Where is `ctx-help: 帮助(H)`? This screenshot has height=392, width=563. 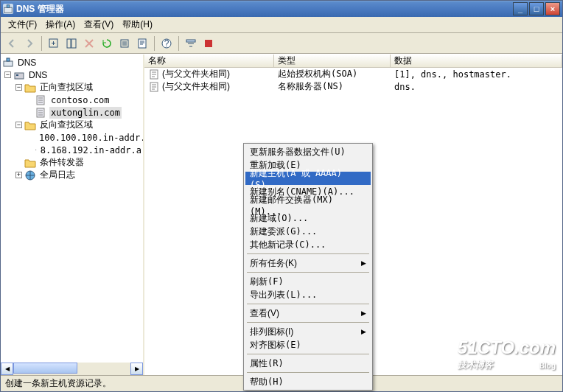 ctx-help: 帮助(H) is located at coordinates (308, 382).